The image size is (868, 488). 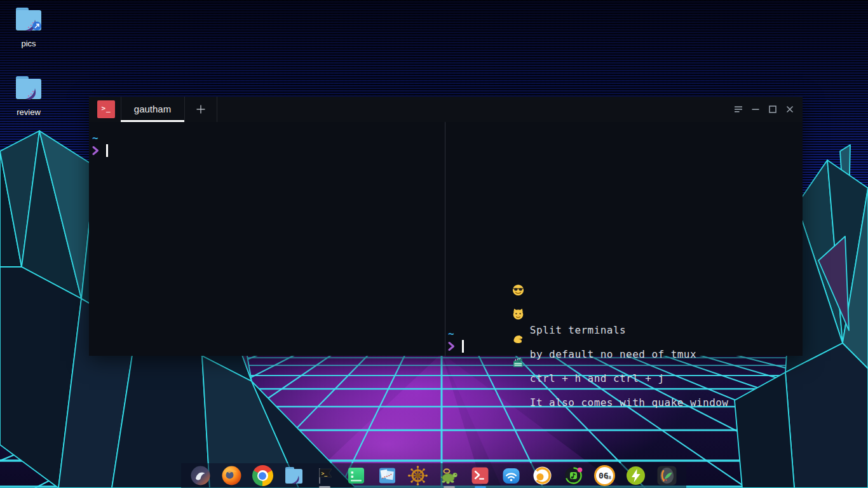 What do you see at coordinates (356, 475) in the screenshot?
I see `dock-item-tasks` at bounding box center [356, 475].